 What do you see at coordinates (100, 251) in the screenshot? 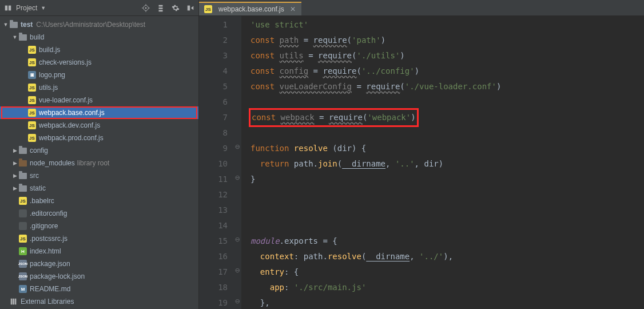
I see `tree-file: H index.html` at bounding box center [100, 251].